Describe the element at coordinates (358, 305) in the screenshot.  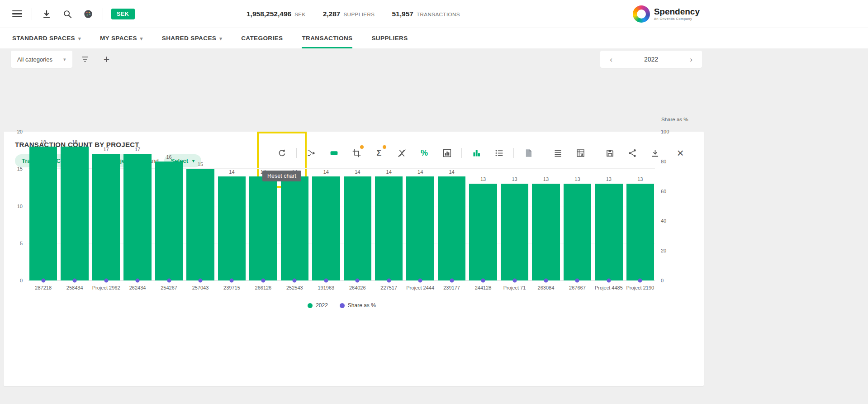
I see `legend-item: Share as %` at that location.